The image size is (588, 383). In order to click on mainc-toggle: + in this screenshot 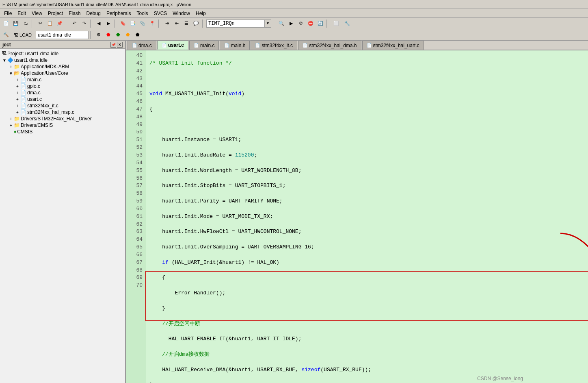, I will do `click(17, 80)`.